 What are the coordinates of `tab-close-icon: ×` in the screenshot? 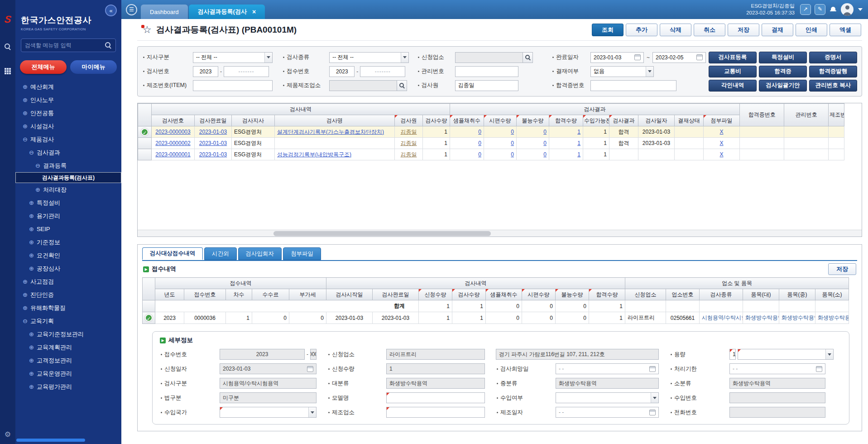 It's located at (254, 12).